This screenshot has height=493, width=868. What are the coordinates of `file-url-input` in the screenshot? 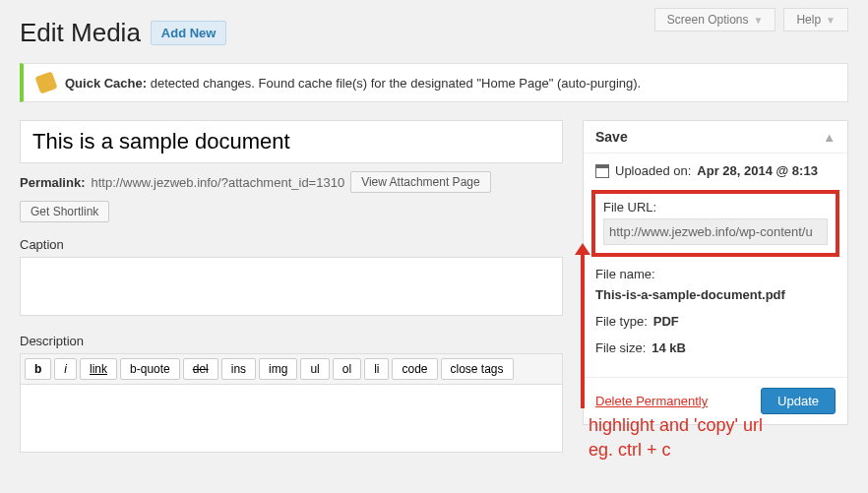 It's located at (715, 232).